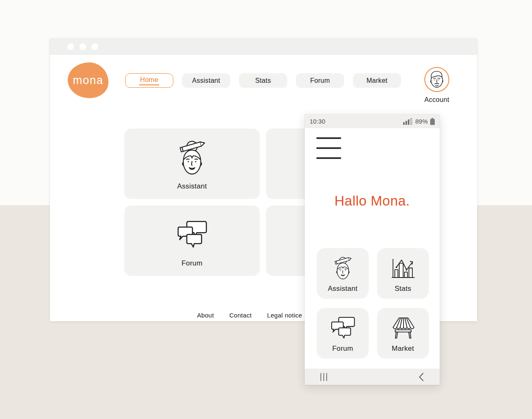 This screenshot has width=532, height=419. Describe the element at coordinates (285, 315) in the screenshot. I see `footer-legal-link: Legal notice` at that location.